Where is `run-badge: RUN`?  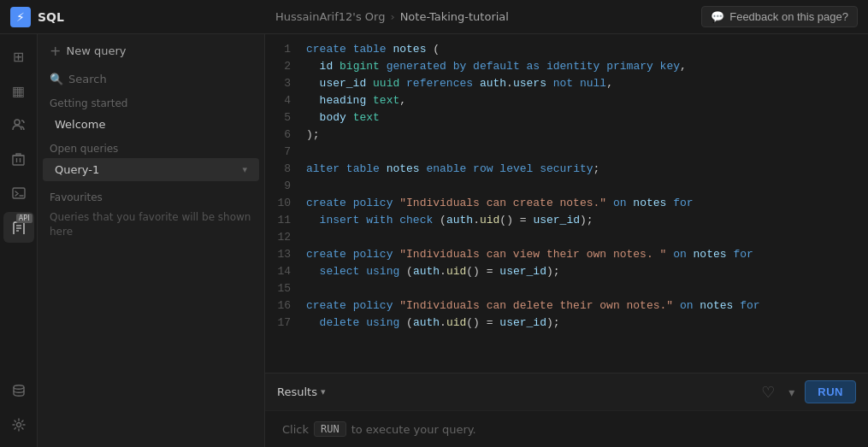
run-badge: RUN is located at coordinates (330, 429).